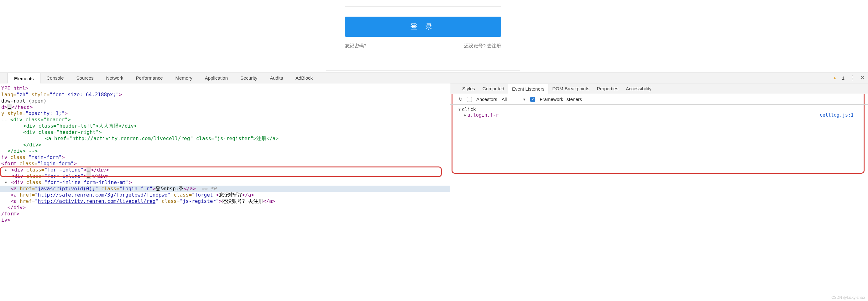 The image size is (868, 301). Describe the element at coordinates (61, 126) in the screenshot. I see `dom-comment: <div class="header-left">` at that location.